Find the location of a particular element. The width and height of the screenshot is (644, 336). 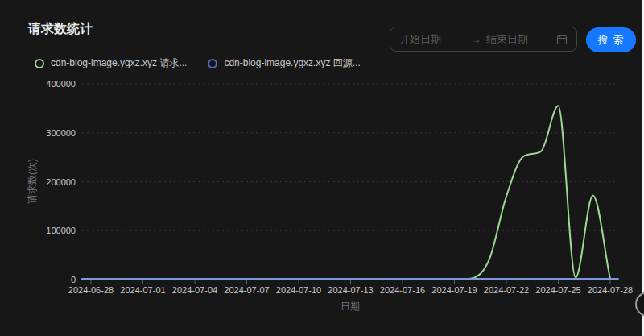

calendar-icon is located at coordinates (562, 39).